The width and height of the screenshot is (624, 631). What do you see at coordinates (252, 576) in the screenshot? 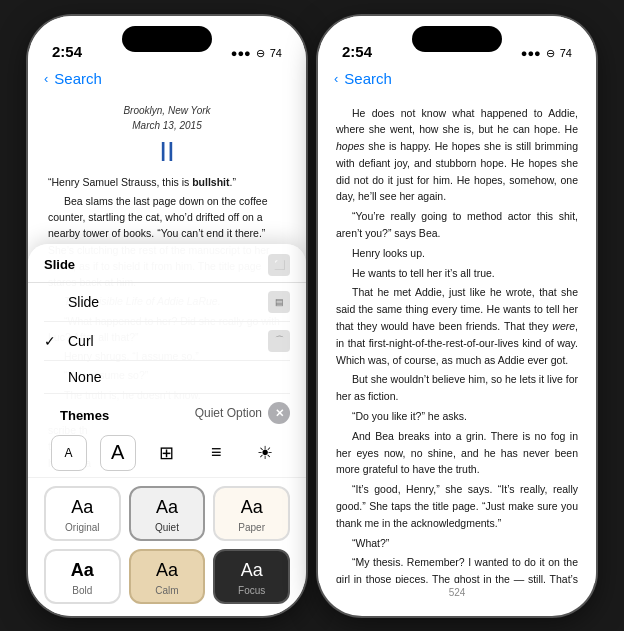
I see `theme-focus: Aa Focus` at bounding box center [252, 576].